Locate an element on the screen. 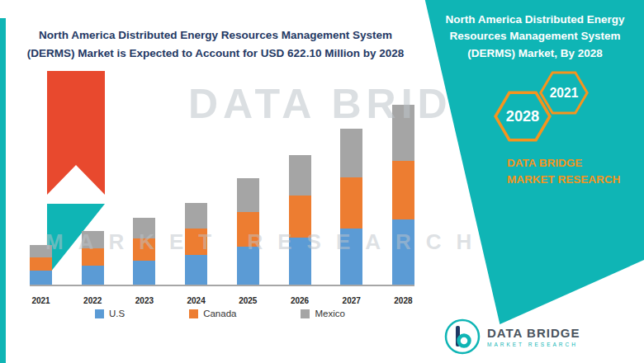 This screenshot has height=363, width=644. segment-mexico-2023 is located at coordinates (144, 229).